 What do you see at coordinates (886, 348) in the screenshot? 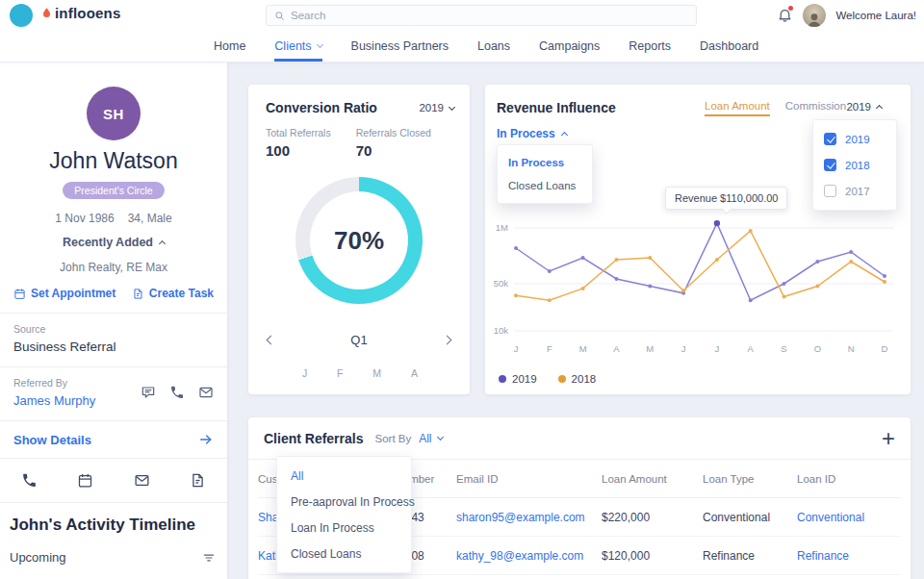
I see `svg-text: D` at bounding box center [886, 348].